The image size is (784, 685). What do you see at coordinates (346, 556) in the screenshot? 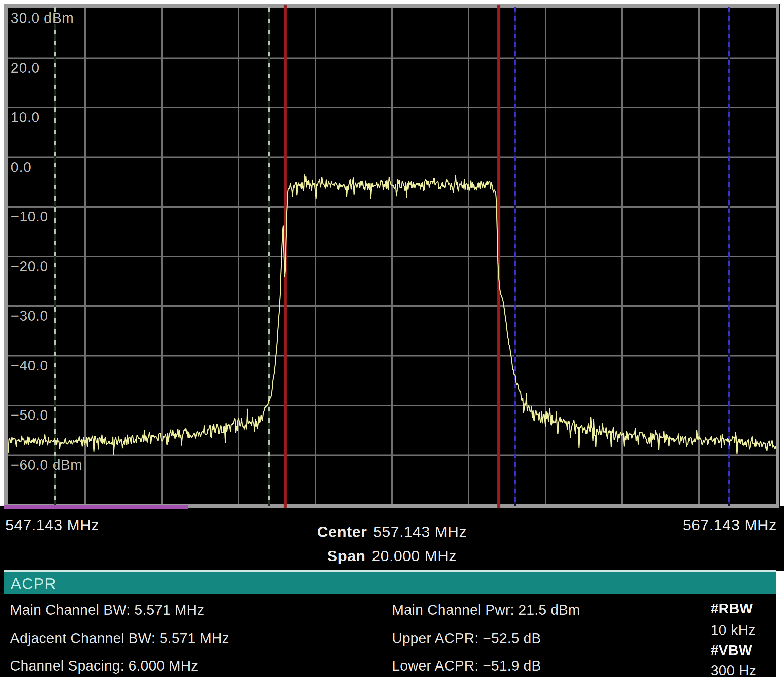
I see `span-caption: Span` at bounding box center [346, 556].